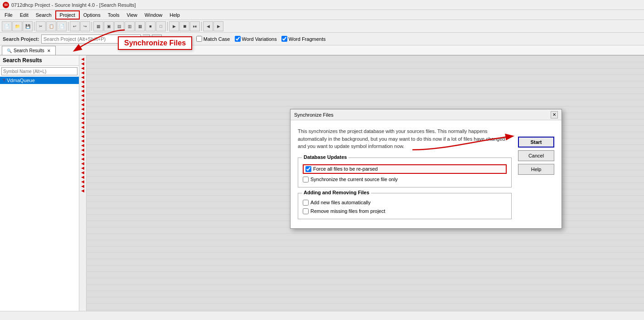 This screenshot has width=644, height=320. What do you see at coordinates (336, 192) in the screenshot?
I see `adding-removing-title: Adding and Removing Files` at bounding box center [336, 192].